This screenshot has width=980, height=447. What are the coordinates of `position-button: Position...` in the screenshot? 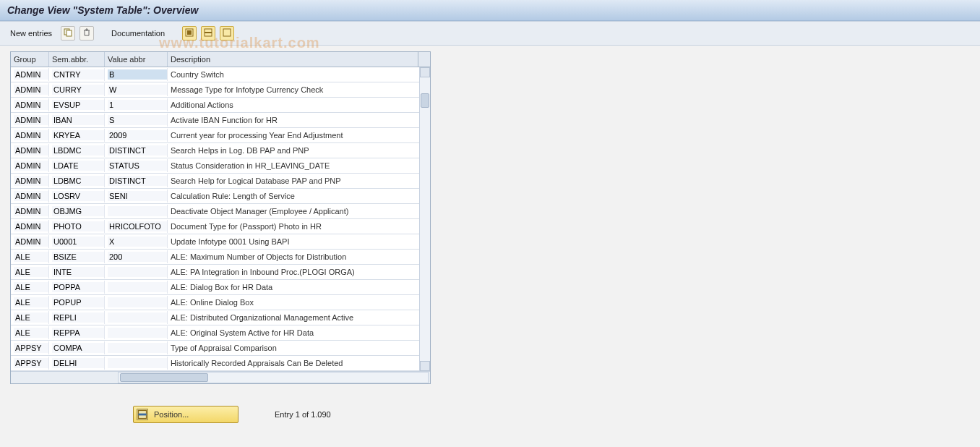 It's located at (186, 414).